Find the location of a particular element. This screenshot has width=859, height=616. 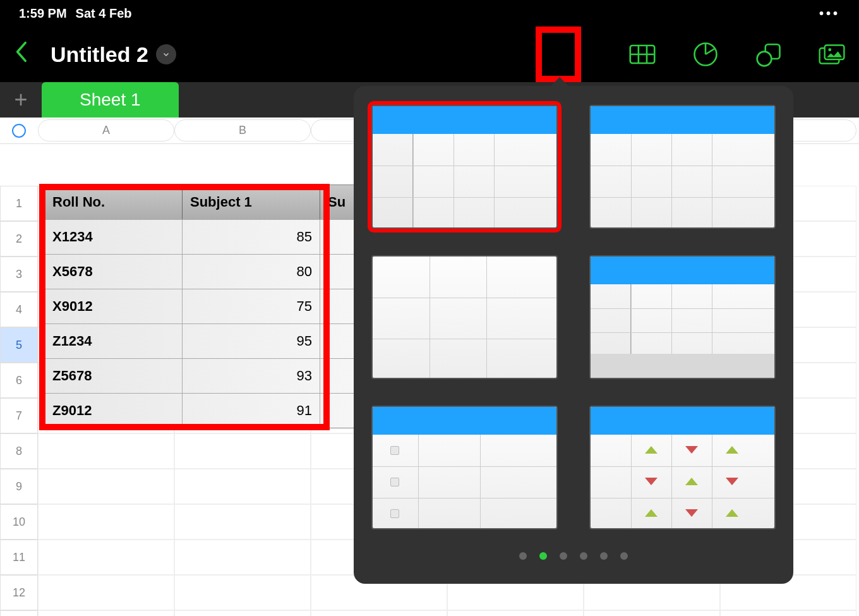

col-header: A is located at coordinates (106, 130).